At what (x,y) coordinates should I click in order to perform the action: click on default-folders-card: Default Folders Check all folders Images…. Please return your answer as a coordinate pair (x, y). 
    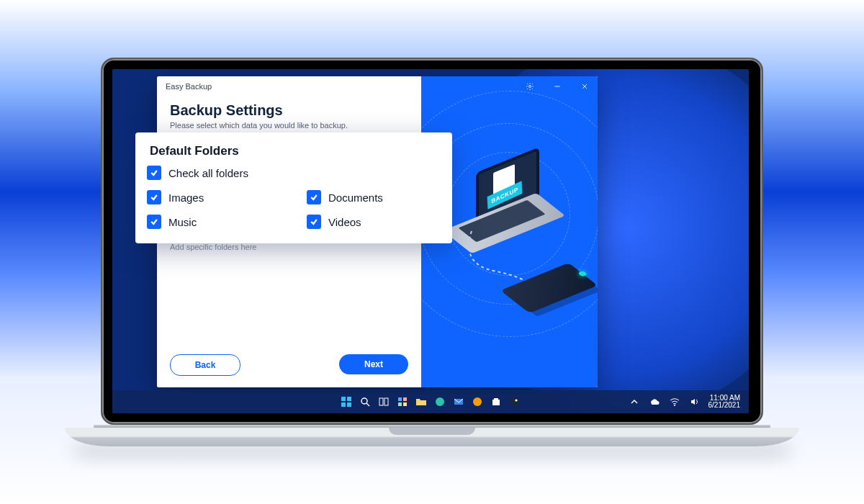
    Looking at the image, I should click on (294, 188).